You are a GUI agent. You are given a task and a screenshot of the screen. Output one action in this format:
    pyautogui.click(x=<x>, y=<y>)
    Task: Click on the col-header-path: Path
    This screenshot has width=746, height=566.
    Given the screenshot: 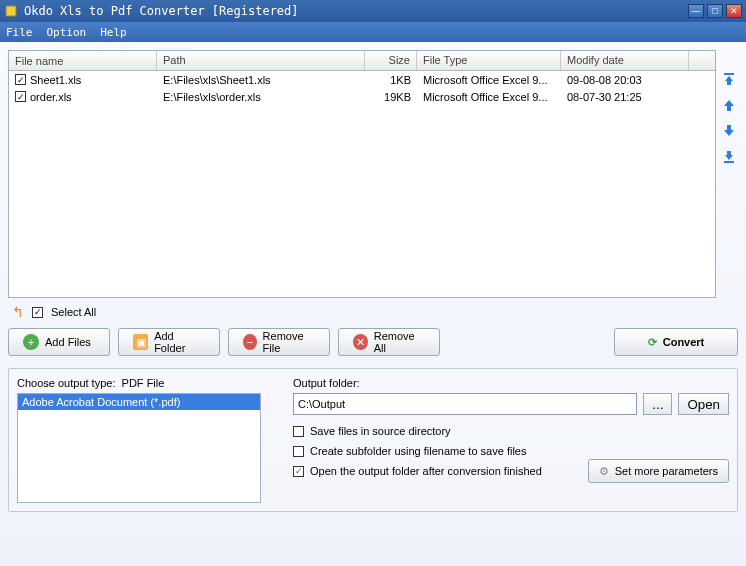 What is the action you would take?
    pyautogui.click(x=261, y=60)
    